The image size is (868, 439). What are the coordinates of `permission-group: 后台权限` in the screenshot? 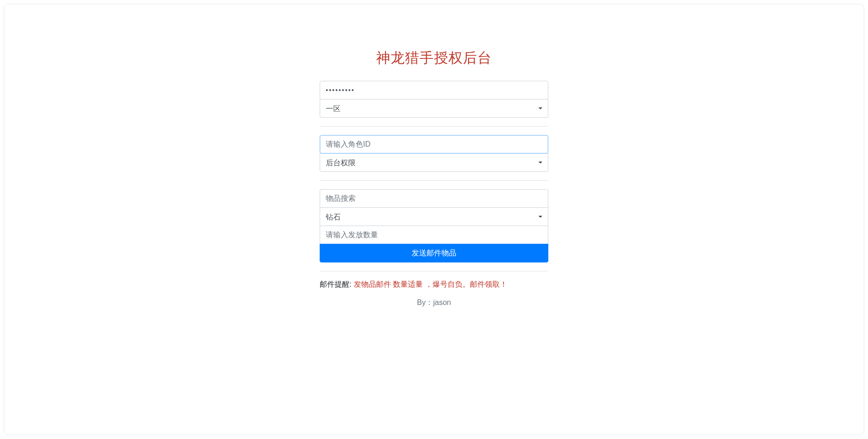 It's located at (434, 158).